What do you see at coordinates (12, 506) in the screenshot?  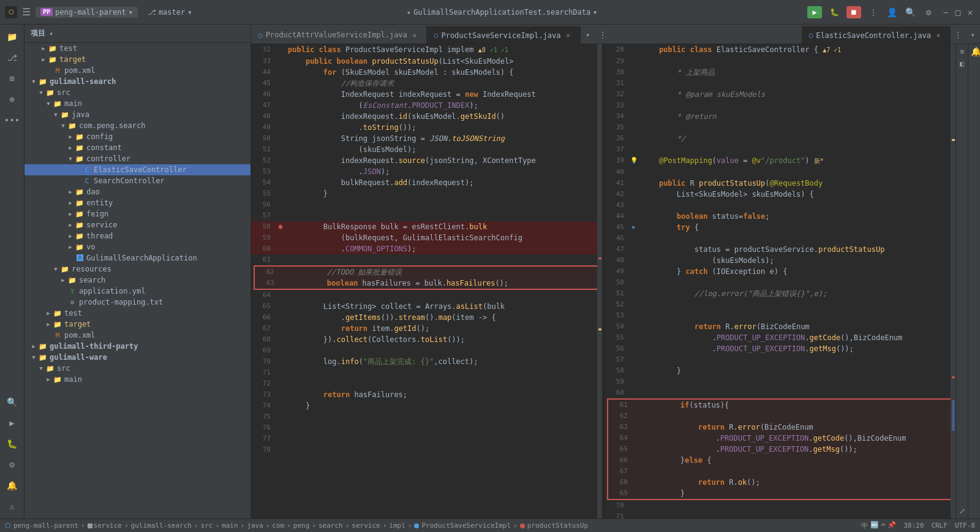 I see `sidebar-icon-problems: ⚠` at bounding box center [12, 506].